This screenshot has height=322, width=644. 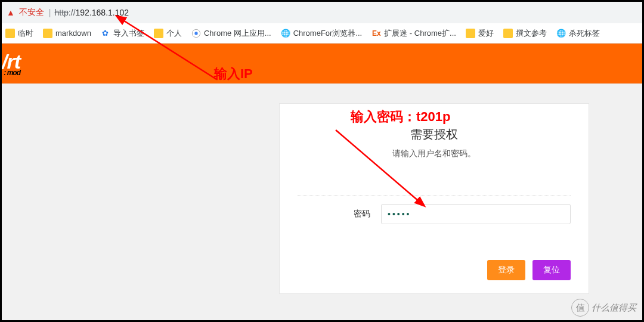 I want to click on bookmark-item: 撰文参考, so click(x=525, y=33).